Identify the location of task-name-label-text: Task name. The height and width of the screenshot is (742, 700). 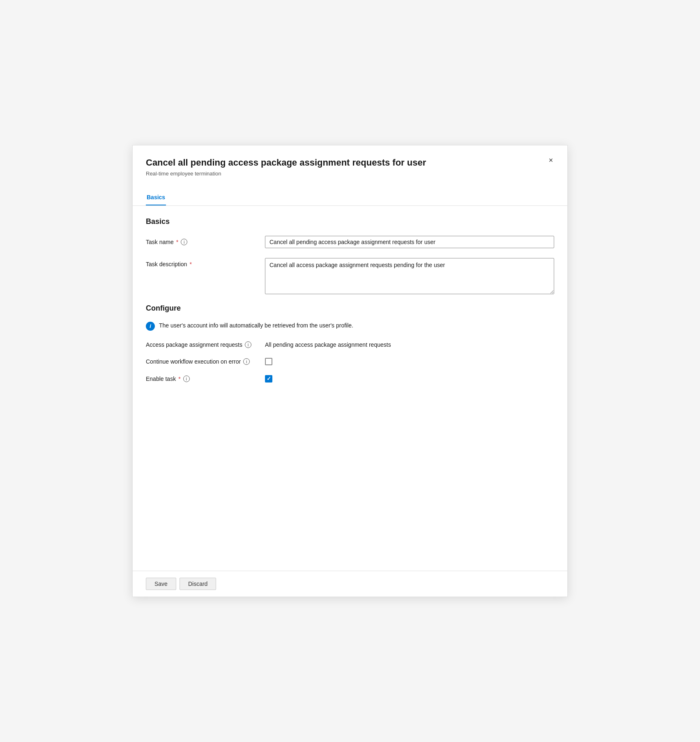
(160, 242).